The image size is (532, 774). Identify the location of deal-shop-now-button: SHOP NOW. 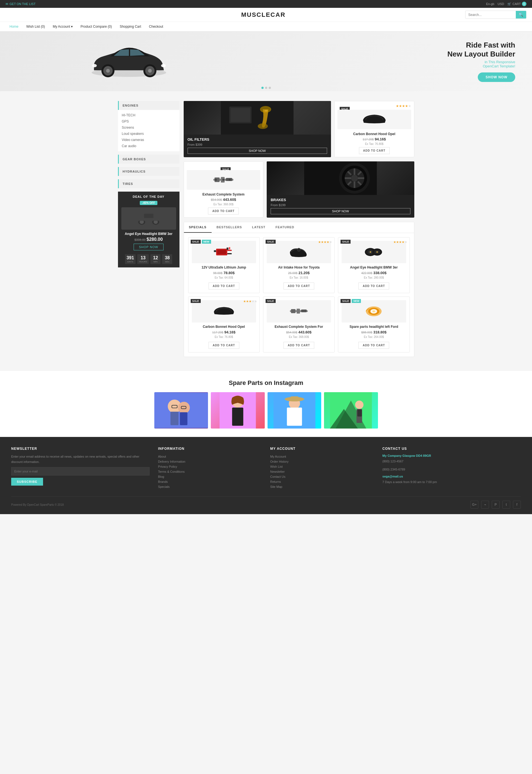
(149, 247).